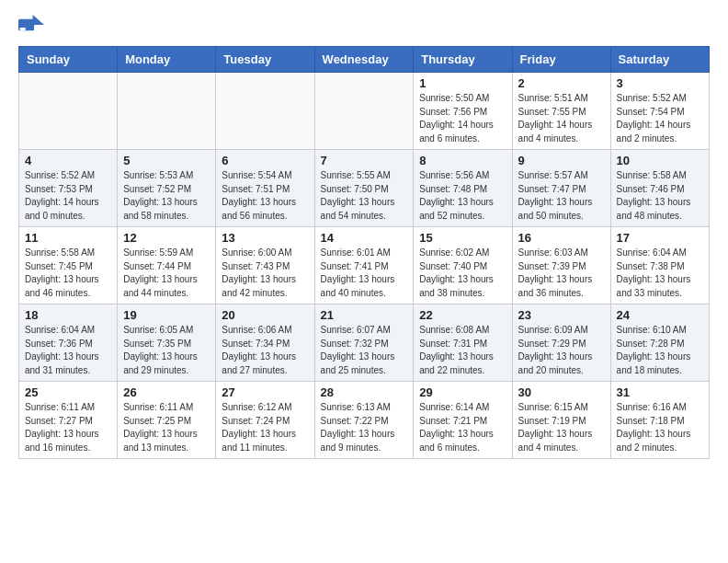  I want to click on calendar-header-row: SundayMondayTuesdayWednesdayThursdayFrid…, so click(364, 60).